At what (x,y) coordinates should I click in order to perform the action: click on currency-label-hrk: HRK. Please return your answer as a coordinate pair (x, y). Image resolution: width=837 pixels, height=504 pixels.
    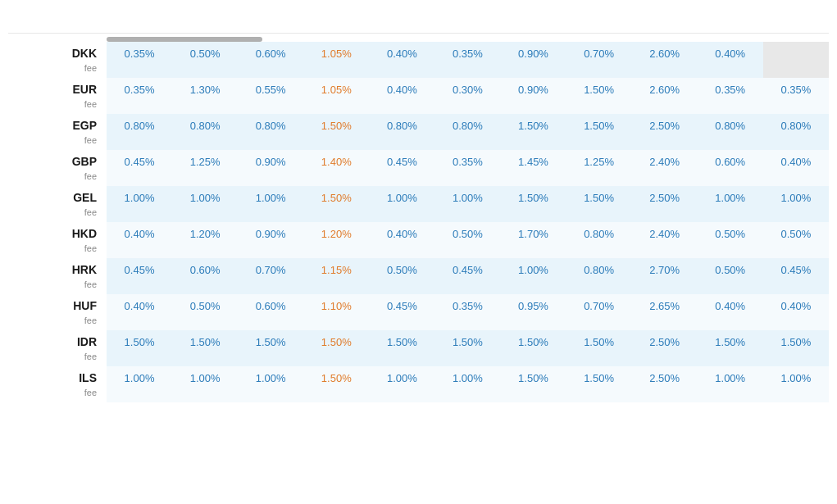
    Looking at the image, I should click on (57, 268).